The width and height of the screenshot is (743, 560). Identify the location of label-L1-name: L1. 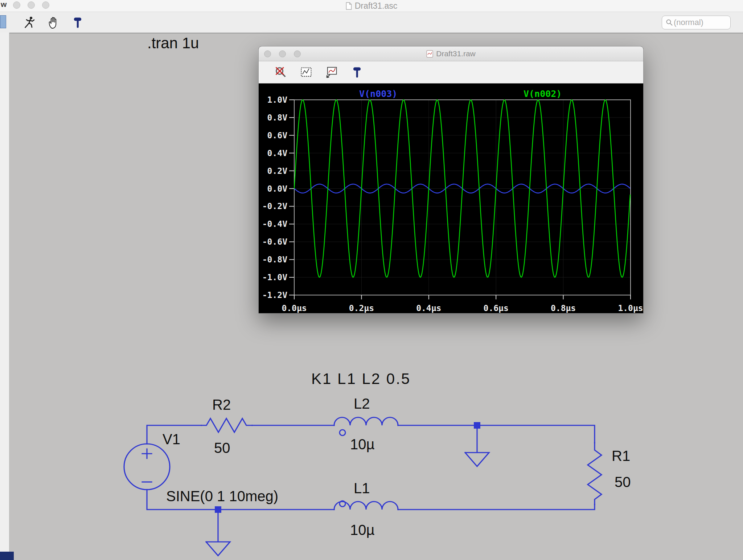
(362, 489).